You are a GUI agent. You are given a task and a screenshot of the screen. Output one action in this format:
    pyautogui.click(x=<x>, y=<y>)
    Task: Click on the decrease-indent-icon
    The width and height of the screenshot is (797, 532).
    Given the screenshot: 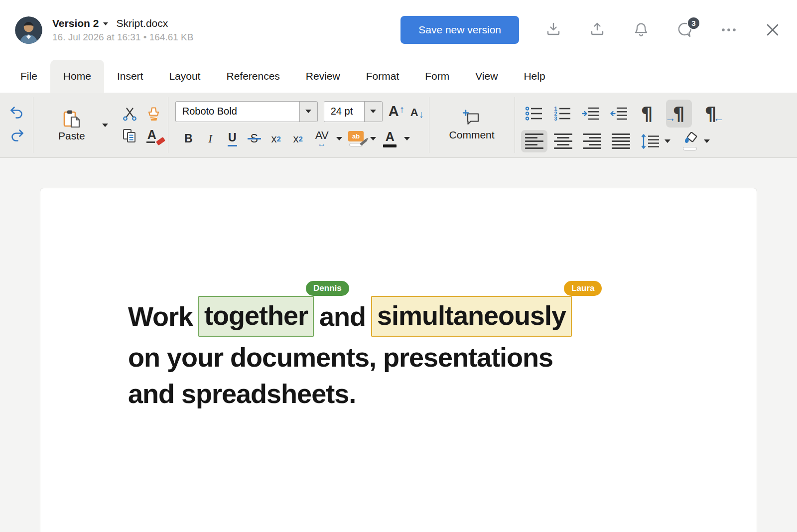 What is the action you would take?
    pyautogui.click(x=619, y=114)
    